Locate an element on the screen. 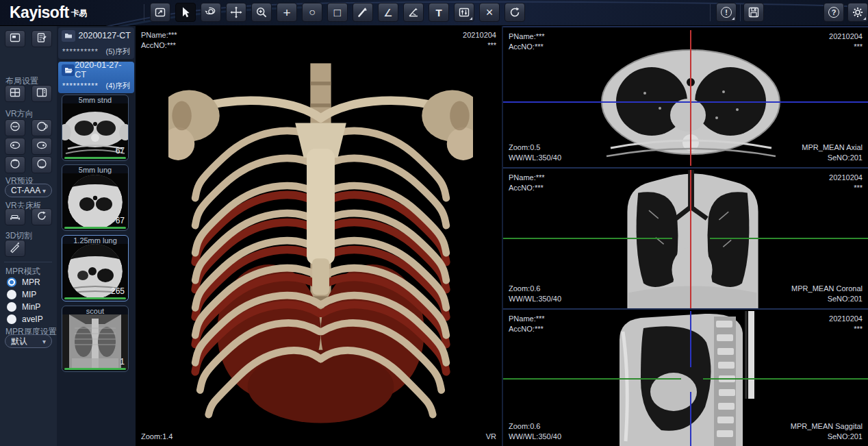 This screenshot has width=868, height=446. layout-split-button is located at coordinates (42, 93).